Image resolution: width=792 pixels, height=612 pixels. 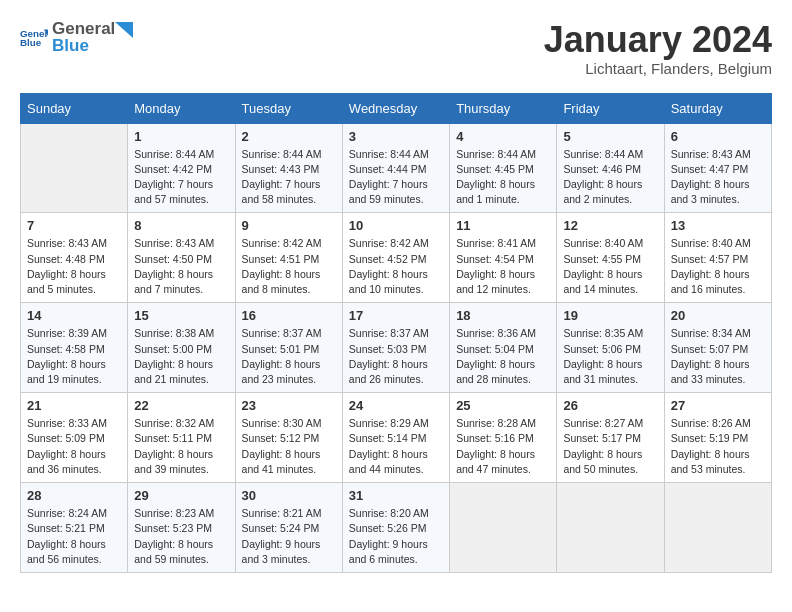 What do you see at coordinates (503, 266) in the screenshot?
I see `day-info: Sunrise: 8:41 AM Sunset: 4:54 PM Dayligh…` at bounding box center [503, 266].